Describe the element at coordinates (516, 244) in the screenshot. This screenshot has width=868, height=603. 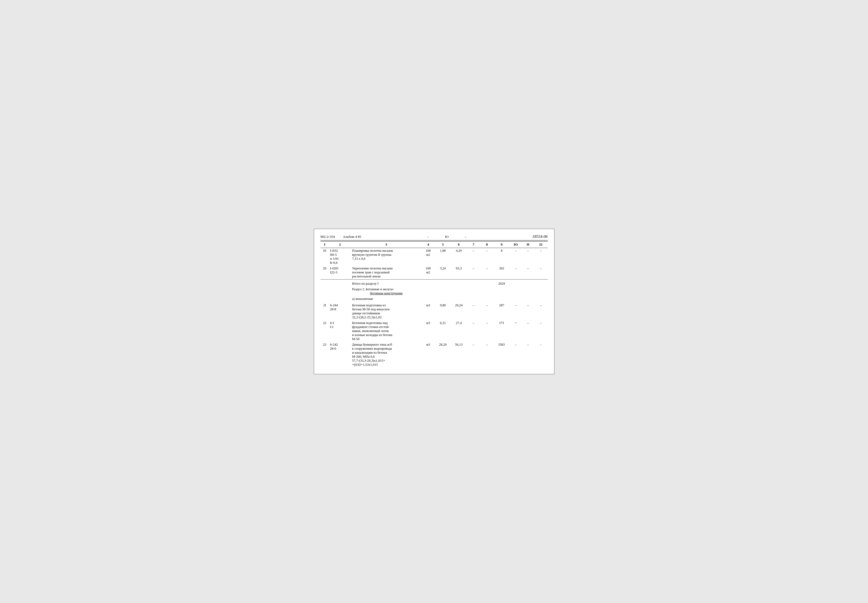
I see `col-header-10: IO` at that location.